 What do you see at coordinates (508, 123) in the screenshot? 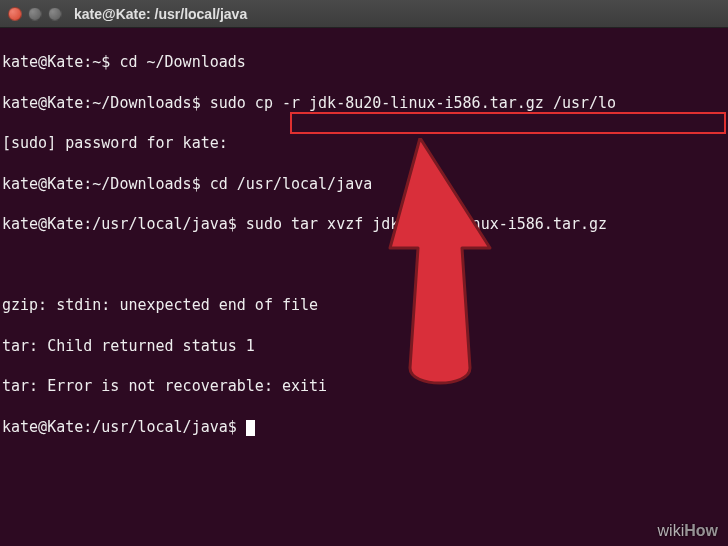
I see `highlight-box` at bounding box center [508, 123].